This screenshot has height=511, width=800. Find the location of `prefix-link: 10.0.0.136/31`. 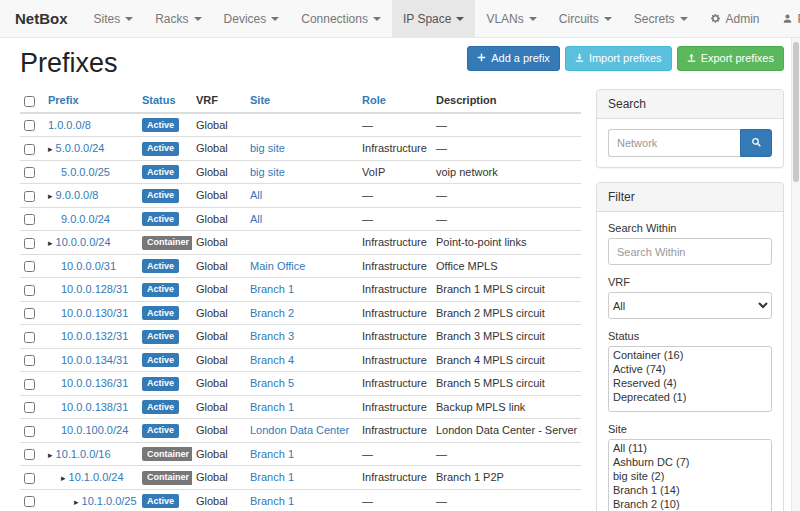

prefix-link: 10.0.0.136/31 is located at coordinates (94, 383).